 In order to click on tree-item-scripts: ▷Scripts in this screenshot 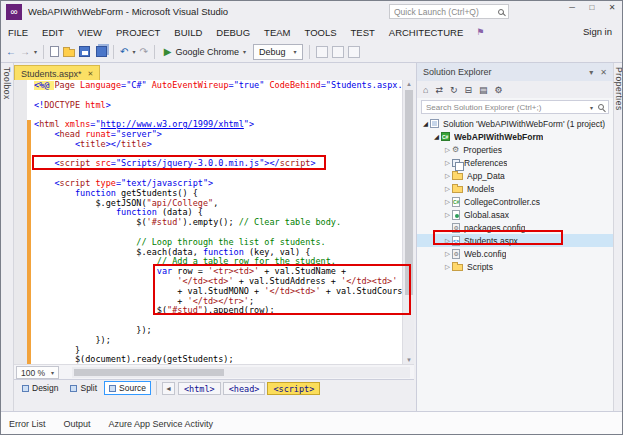, I will do `click(515, 266)`.